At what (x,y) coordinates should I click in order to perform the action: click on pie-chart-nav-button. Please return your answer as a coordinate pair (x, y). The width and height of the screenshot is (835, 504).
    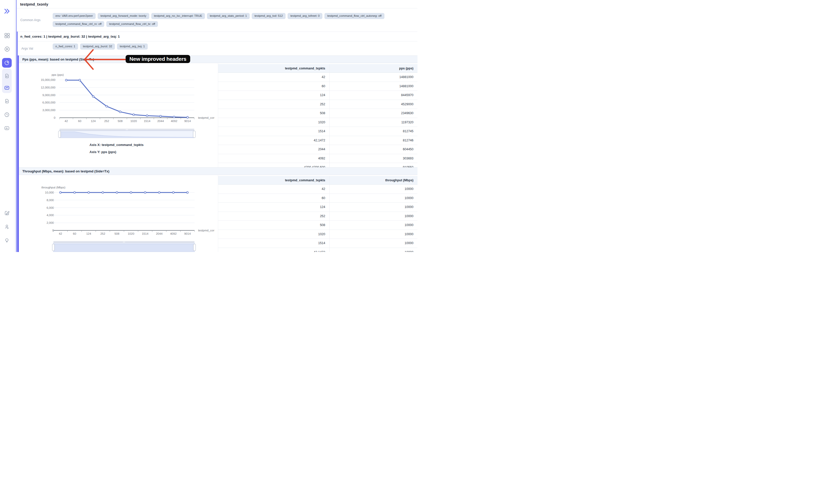
    Looking at the image, I should click on (7, 63).